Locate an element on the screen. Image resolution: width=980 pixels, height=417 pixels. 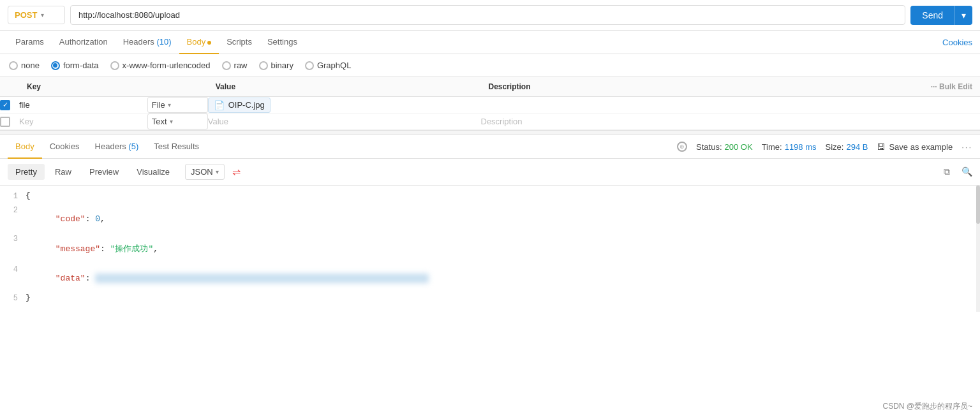
save-example-button: 🖫 Save as example is located at coordinates (915, 147).